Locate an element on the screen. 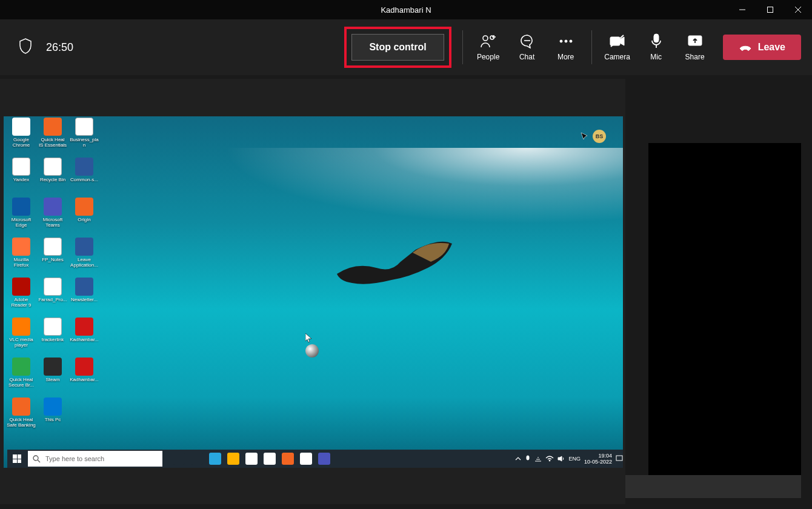 Image resolution: width=812 pixels, height=509 pixels. desktop-icon-mozilla-firefox: Mozilla Firefox is located at coordinates (21, 258).